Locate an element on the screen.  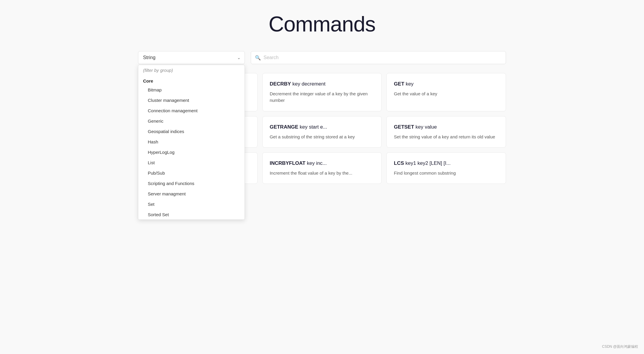
dropdown-selected-label: String is located at coordinates (149, 58).